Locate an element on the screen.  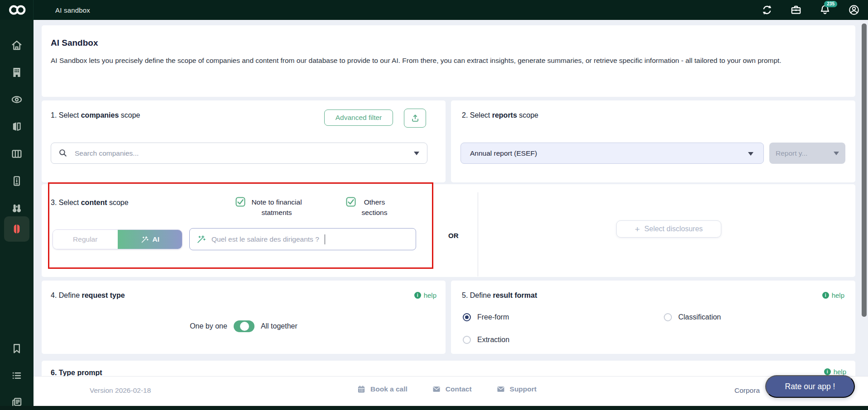
upload-button is located at coordinates (415, 118).